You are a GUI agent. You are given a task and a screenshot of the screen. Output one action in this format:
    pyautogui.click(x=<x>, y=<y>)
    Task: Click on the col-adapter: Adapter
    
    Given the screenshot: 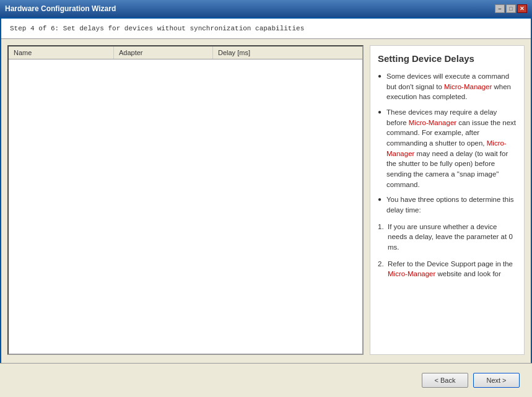 What is the action you would take?
    pyautogui.click(x=164, y=53)
    